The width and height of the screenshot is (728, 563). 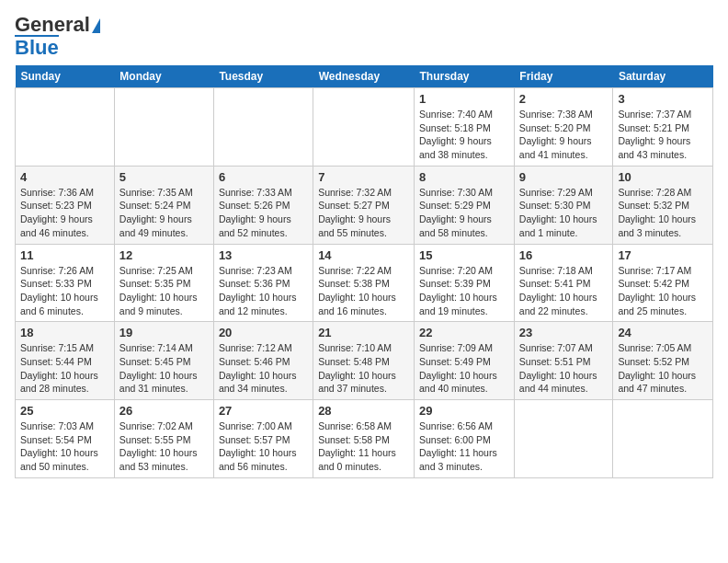 I want to click on day-info: Sunrise: 7:10 AM Sunset: 5:48 PM Dayligh…, so click(x=364, y=368).